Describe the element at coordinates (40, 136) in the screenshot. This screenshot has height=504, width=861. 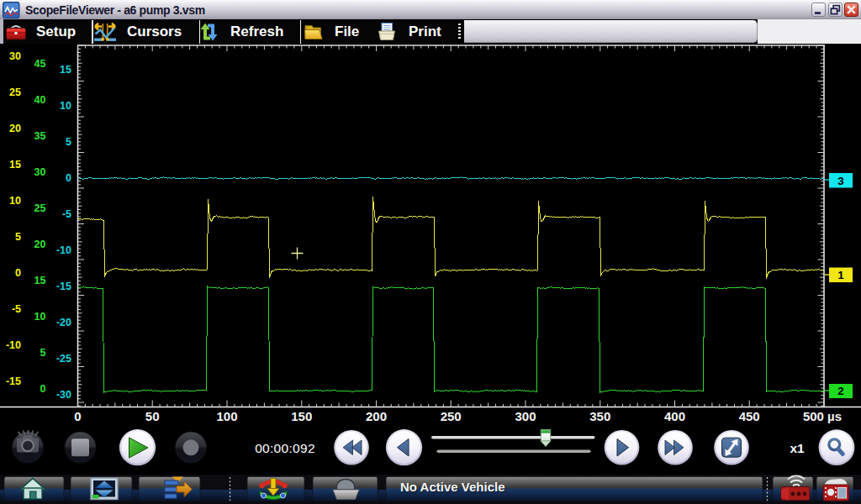
I see `svg-text: 35` at that location.